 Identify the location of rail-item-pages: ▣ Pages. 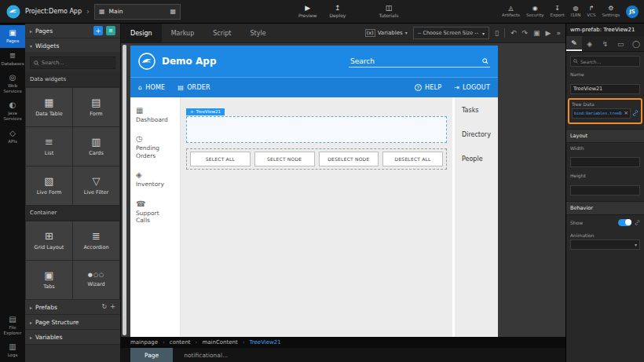
(13, 36).